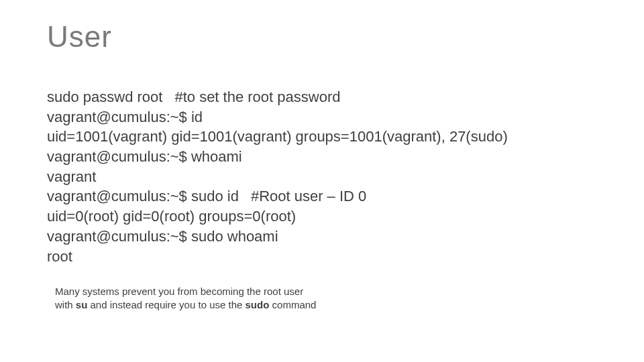 This screenshot has height=362, width=644. What do you see at coordinates (309, 196) in the screenshot?
I see `comment-text: #Root user – ID 0` at bounding box center [309, 196].